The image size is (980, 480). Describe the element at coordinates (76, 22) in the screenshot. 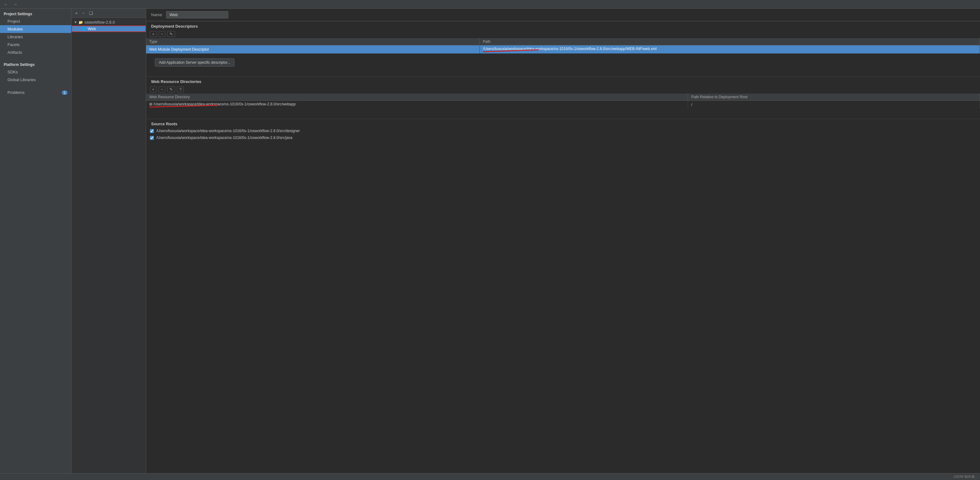

I see `tree-expand-arrow: ▼` at that location.